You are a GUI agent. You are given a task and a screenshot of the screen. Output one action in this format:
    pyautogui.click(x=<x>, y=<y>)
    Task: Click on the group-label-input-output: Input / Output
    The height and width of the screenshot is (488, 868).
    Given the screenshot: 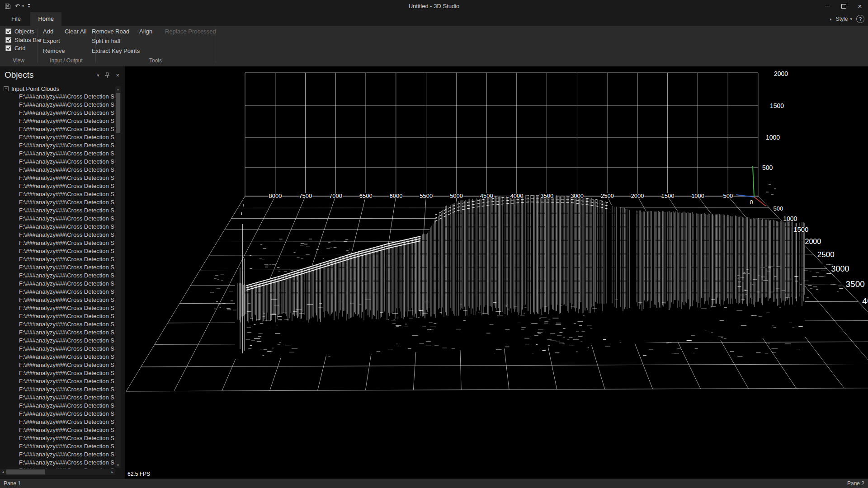 What is the action you would take?
    pyautogui.click(x=66, y=61)
    